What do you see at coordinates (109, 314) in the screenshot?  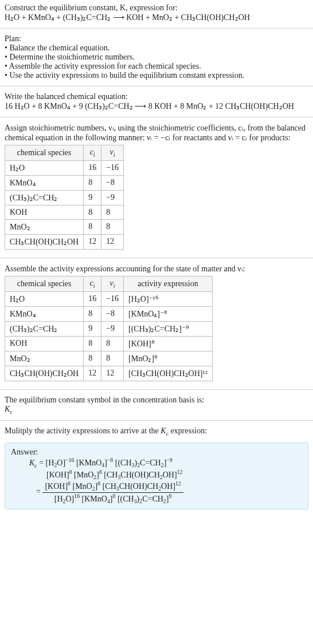 I see `table-row: KMnO₄8−8[KMnO₄]⁻⁸` at bounding box center [109, 314].